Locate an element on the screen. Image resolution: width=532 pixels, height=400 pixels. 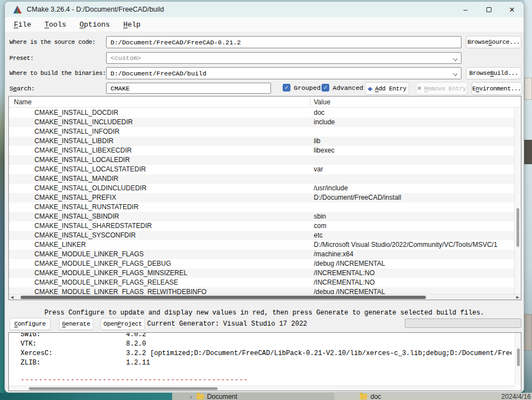
explorer-item-label: Document is located at coordinates (222, 396).